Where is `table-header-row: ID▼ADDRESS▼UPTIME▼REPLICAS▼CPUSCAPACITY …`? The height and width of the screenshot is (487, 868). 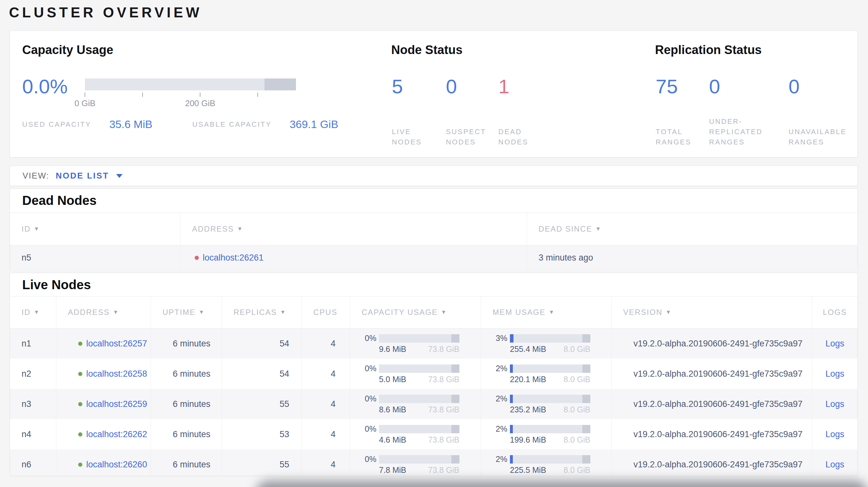 table-header-row: ID▼ADDRESS▼UPTIME▼REPLICAS▼CPUSCAPACITY … is located at coordinates (434, 313).